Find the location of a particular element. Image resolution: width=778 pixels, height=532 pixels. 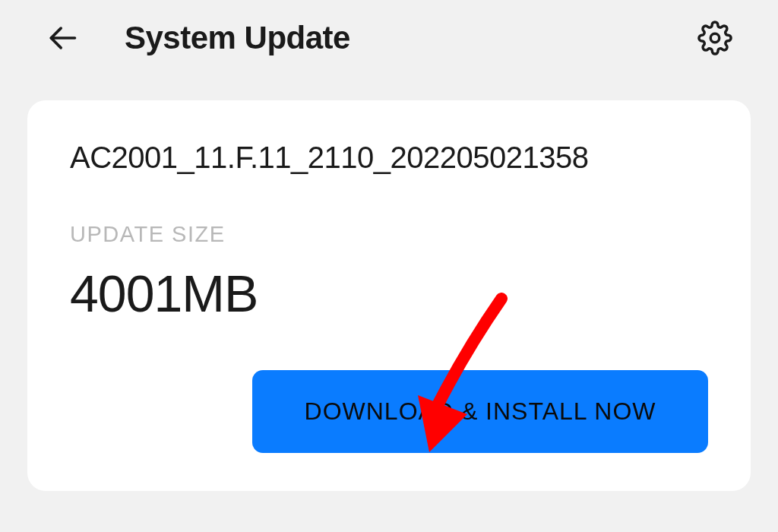

update-size-label: UPDATE SIZE is located at coordinates (389, 234).